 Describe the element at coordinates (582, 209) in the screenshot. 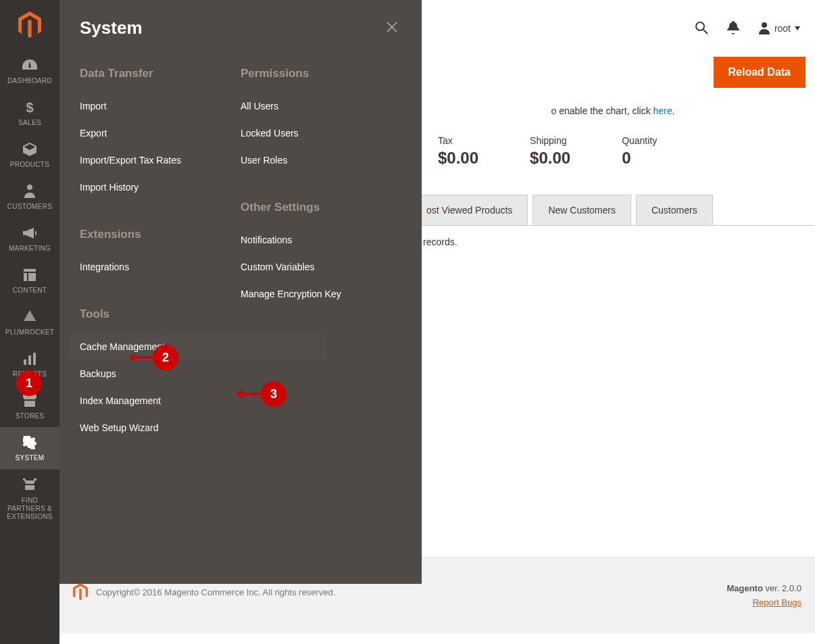

I see `tab-new-customers: New Customers` at that location.